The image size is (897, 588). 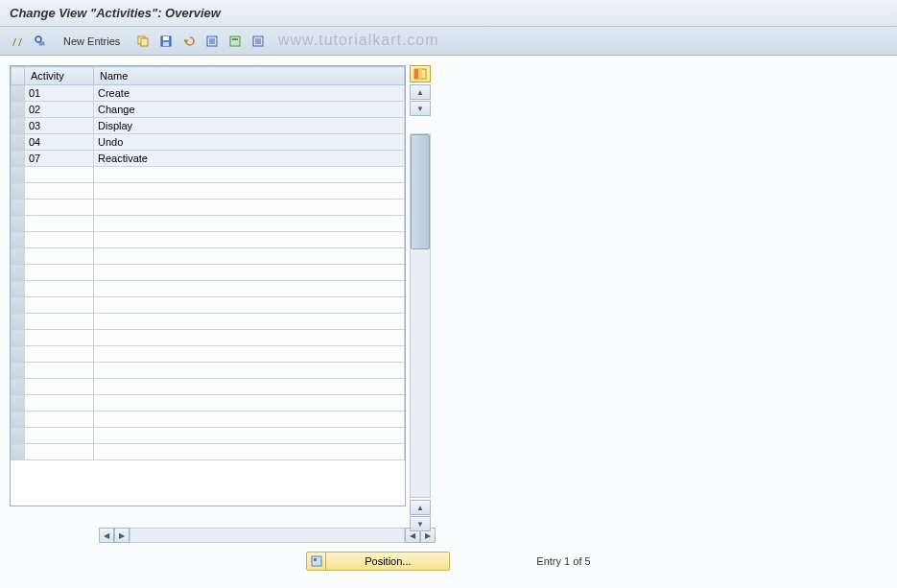 What do you see at coordinates (40, 41) in the screenshot?
I see `expand-icon` at bounding box center [40, 41].